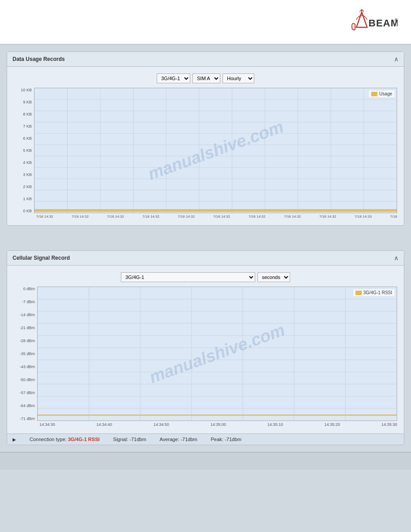  What do you see at coordinates (179, 439) in the screenshot?
I see `average-label: Average: -71dbm` at bounding box center [179, 439].